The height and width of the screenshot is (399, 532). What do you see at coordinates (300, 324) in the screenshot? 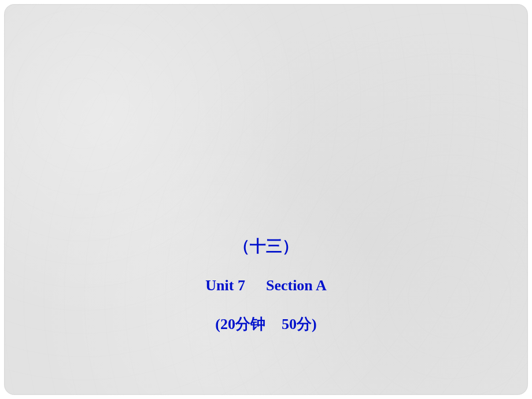
I see `score-text: 50分)` at bounding box center [300, 324].